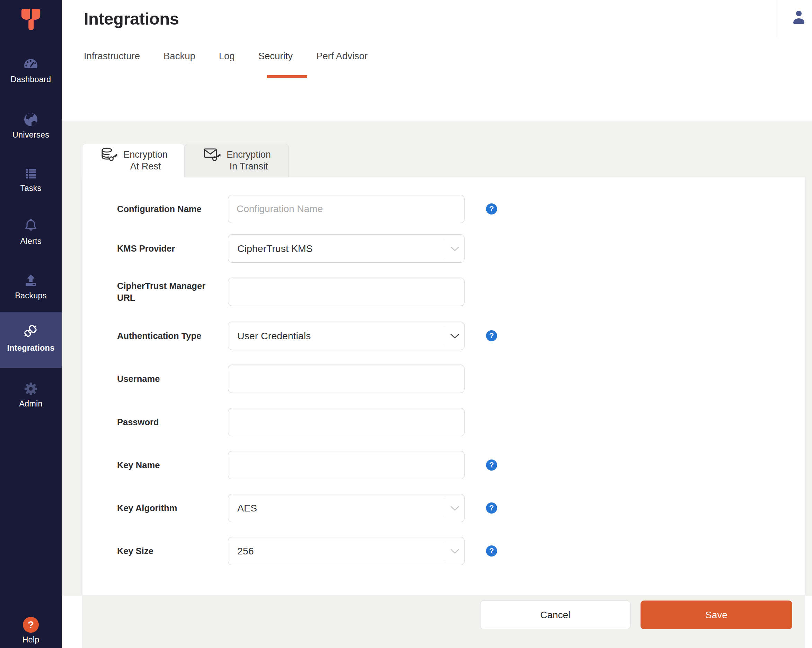 This screenshot has width=812, height=648. Describe the element at coordinates (31, 20) in the screenshot. I see `yugabyte-logo` at that location.